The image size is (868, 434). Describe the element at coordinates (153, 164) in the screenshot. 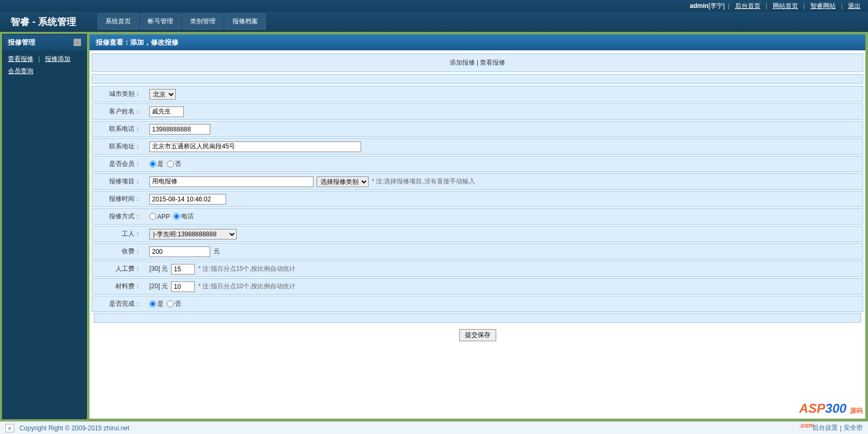

I see `member-yes-radio` at that location.